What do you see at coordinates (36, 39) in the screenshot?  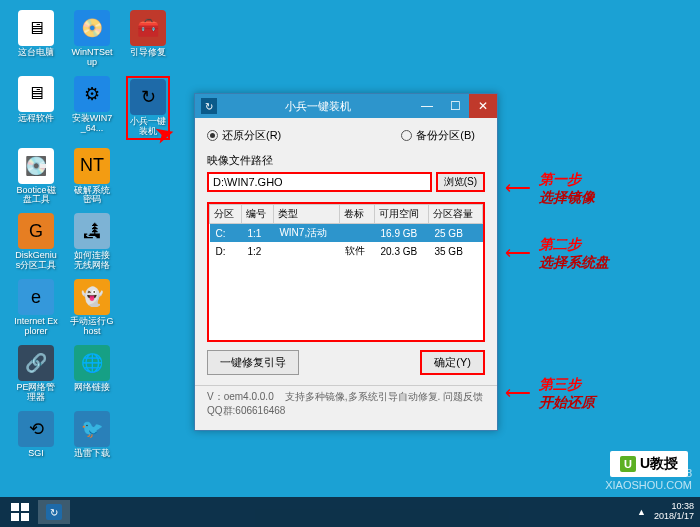 I see `desktop-icon: 🖥这台电脑` at bounding box center [36, 39].